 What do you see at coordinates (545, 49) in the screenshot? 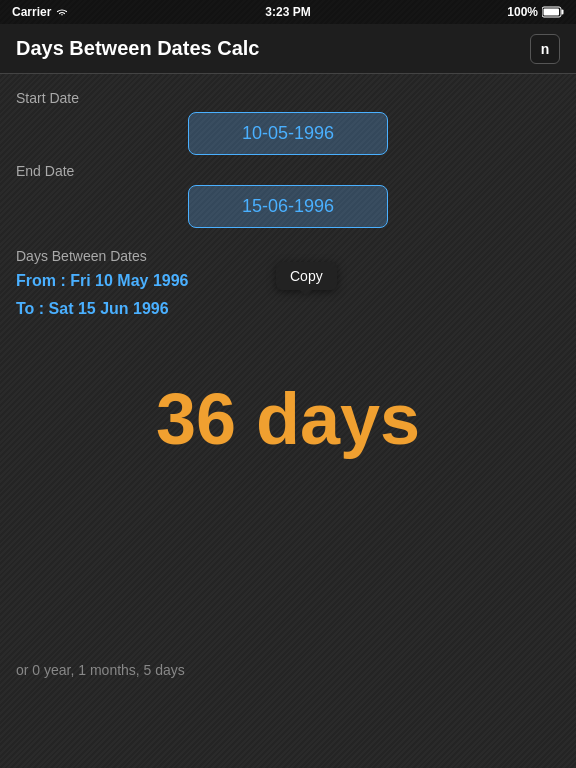
I see `nav-icon-button: n` at bounding box center [545, 49].